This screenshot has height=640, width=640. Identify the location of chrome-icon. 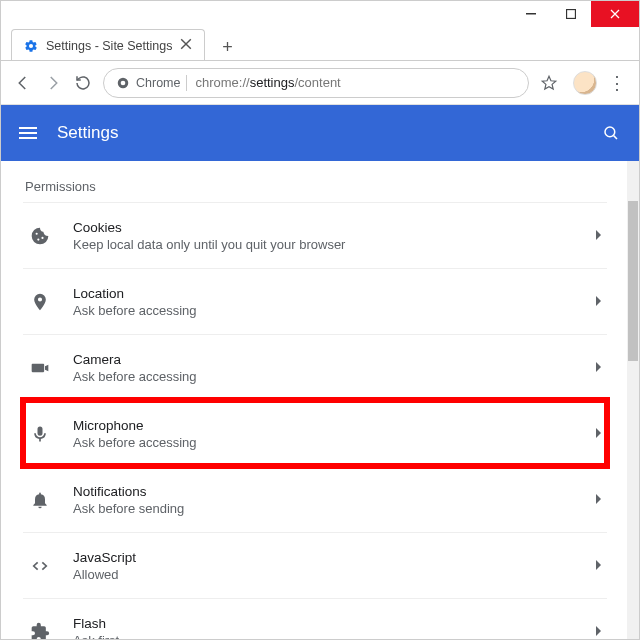
(123, 83).